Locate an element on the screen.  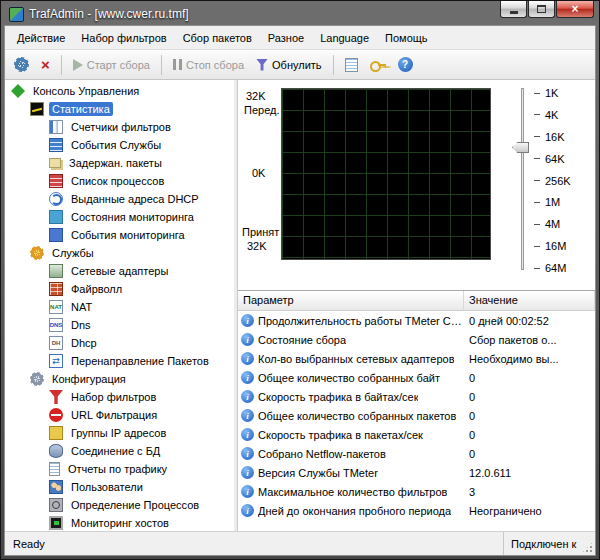
tree-item-statistics: Статистика is located at coordinates (120, 109).